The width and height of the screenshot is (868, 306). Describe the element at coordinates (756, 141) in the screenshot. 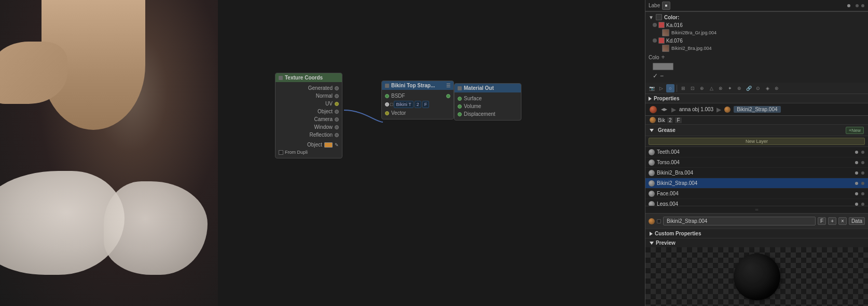

I see `new-layer-button: New Layer` at that location.